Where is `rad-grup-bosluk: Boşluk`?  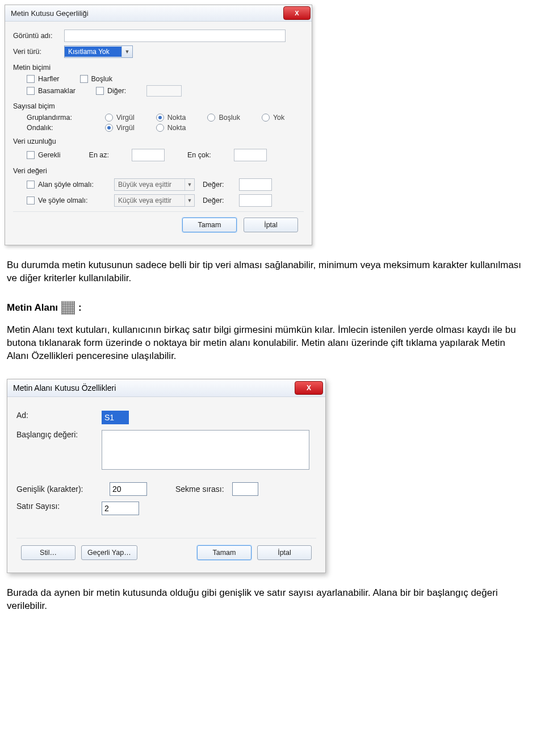 rad-grup-bosluk: Boşluk is located at coordinates (224, 118).